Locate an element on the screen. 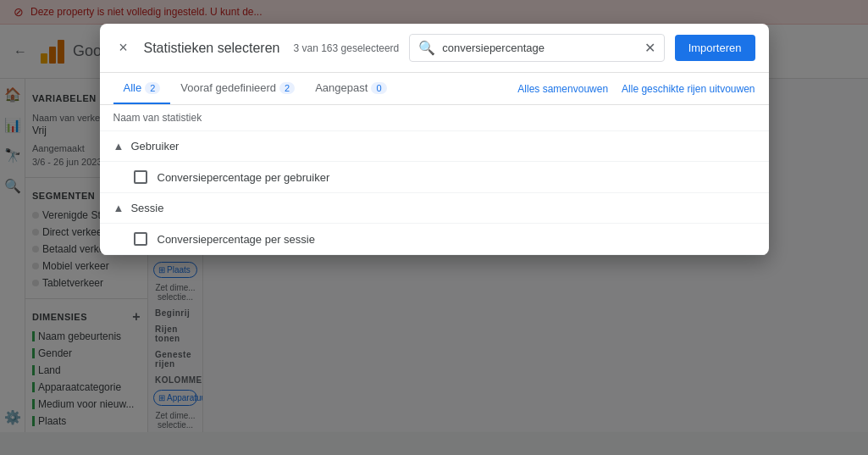  tab-aangepast: Aangepast 0 is located at coordinates (351, 88).